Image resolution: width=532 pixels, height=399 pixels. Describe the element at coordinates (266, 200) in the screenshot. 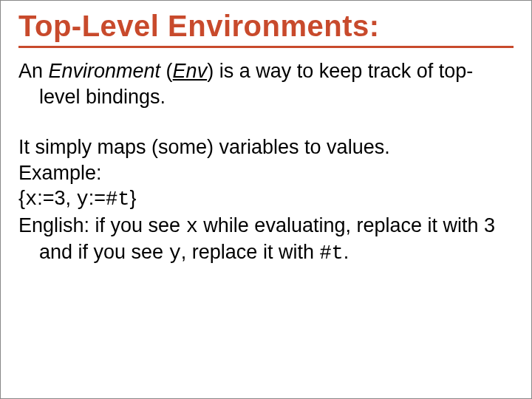

I see `line-binding-set: {x:=3, y:=#t}` at that location.